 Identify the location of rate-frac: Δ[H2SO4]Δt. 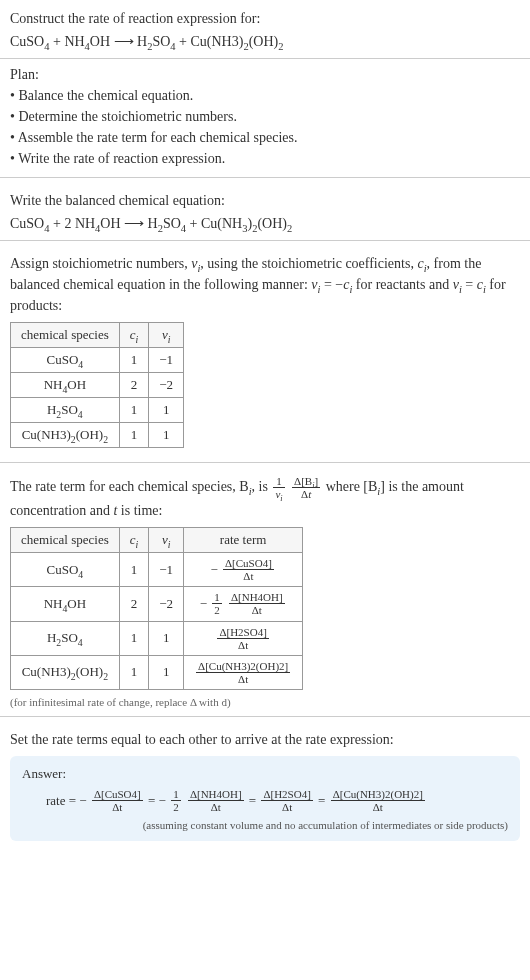
(242, 638).